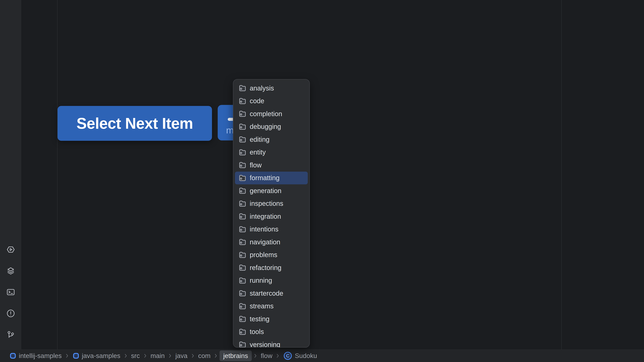 This screenshot has width=644, height=362. Describe the element at coordinates (135, 123) in the screenshot. I see `tooltip-label: Select Next Item` at that location.